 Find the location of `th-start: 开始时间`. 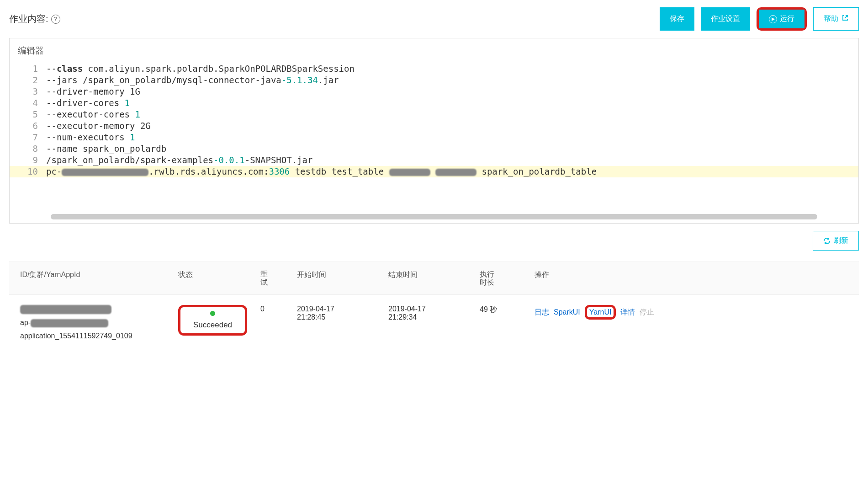

th-start: 开始时间 is located at coordinates (343, 278).